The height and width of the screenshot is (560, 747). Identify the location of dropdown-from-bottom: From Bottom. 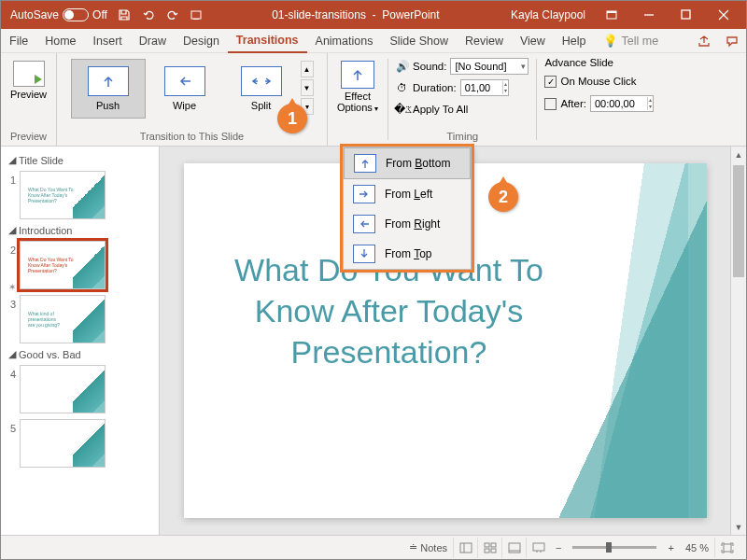
(407, 163).